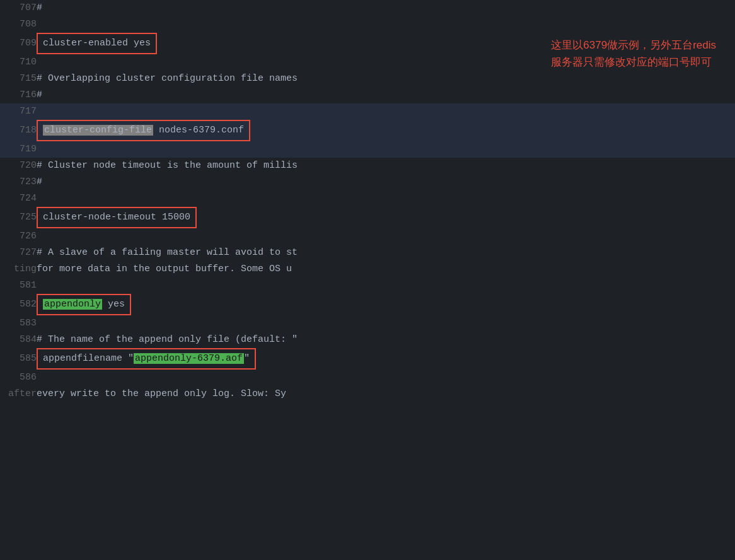  Describe the element at coordinates (386, 253) in the screenshot. I see `line-content: # A slave of a failing master will avoid…` at that location.